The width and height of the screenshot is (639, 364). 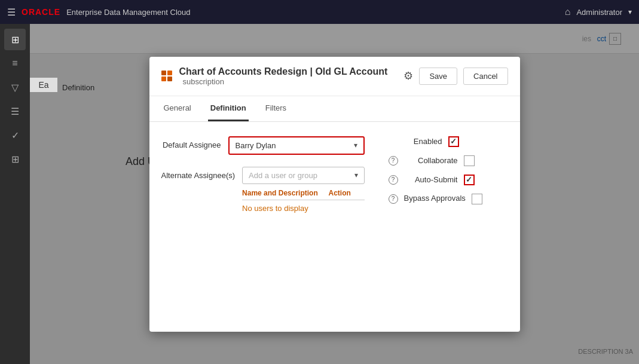 I want to click on gear-button: ⚙, so click(x=408, y=76).